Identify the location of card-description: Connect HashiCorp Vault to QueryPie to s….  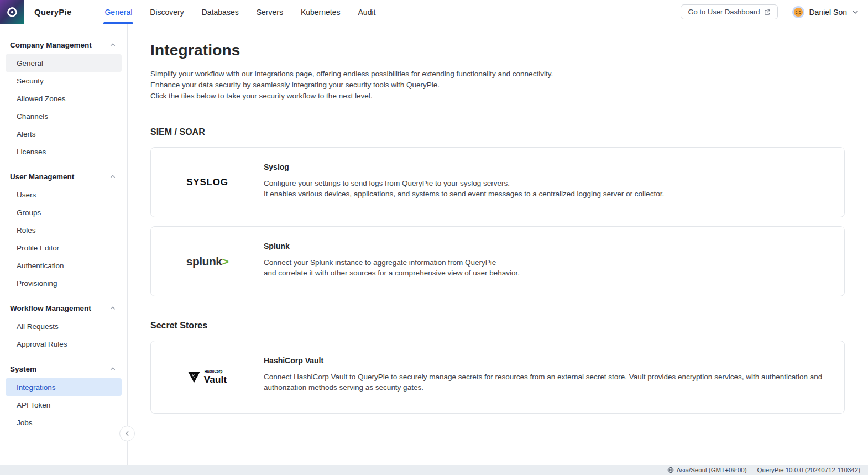
(547, 383).